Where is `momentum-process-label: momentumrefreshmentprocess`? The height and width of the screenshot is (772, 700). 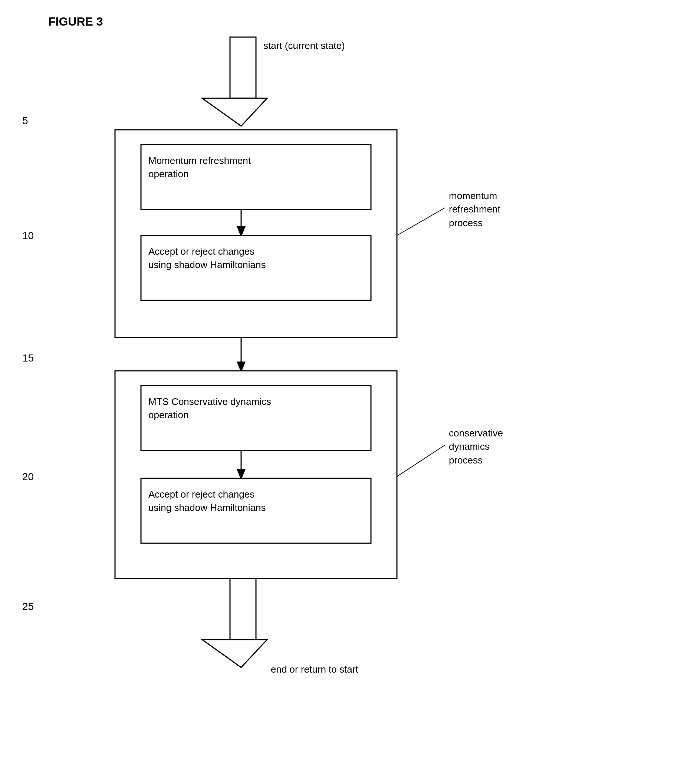
momentum-process-label: momentumrefreshmentprocess is located at coordinates (475, 209).